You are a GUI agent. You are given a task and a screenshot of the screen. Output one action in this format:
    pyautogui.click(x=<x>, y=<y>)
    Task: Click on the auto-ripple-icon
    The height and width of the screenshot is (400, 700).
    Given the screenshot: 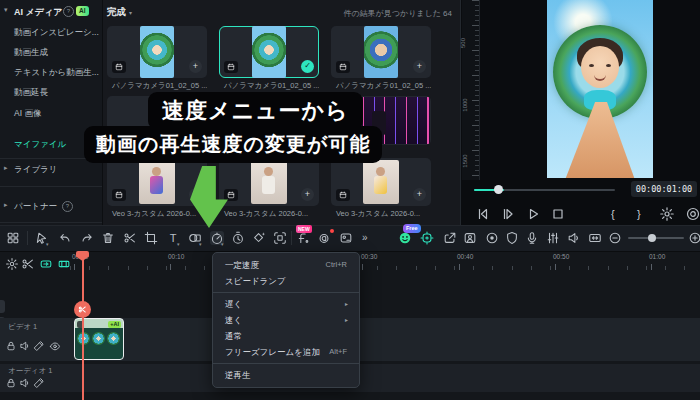 What is the action you would take?
    pyautogui.click(x=64, y=264)
    